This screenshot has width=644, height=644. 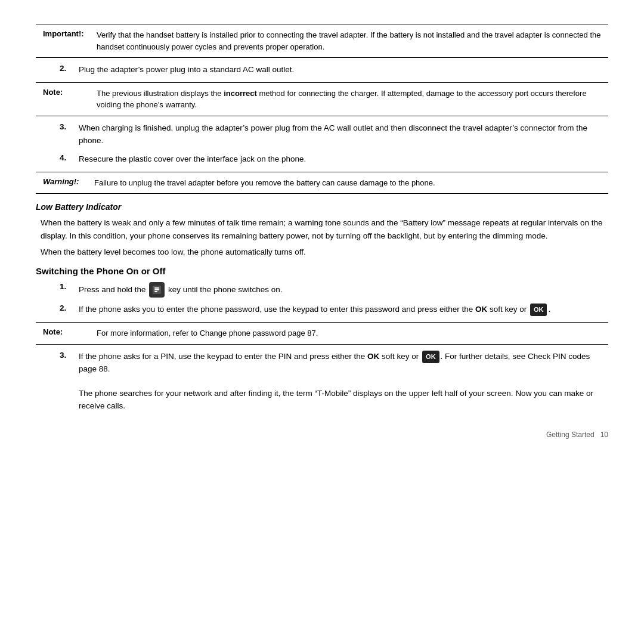 I want to click on switch-step-1-after: key until the phone switches on., so click(x=225, y=290).